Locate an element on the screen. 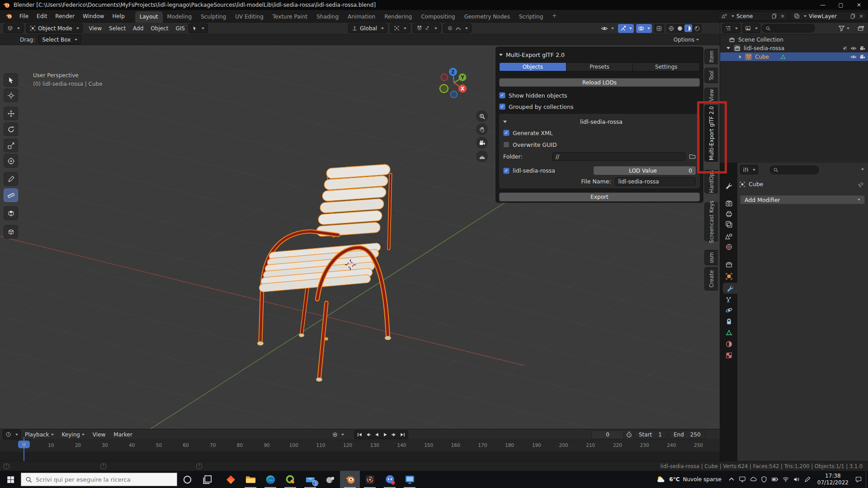 The width and height of the screenshot is (868, 488). editor-type-selector is located at coordinates (14, 28).